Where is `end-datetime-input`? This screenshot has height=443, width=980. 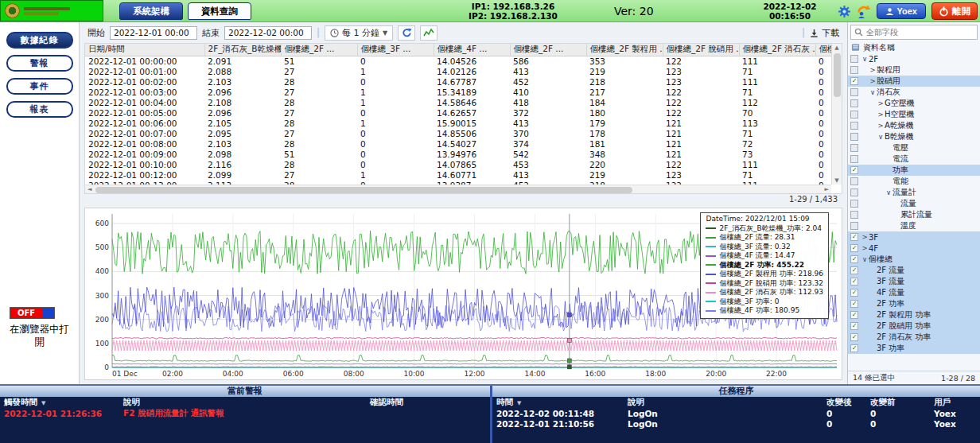 end-datetime-input is located at coordinates (268, 33).